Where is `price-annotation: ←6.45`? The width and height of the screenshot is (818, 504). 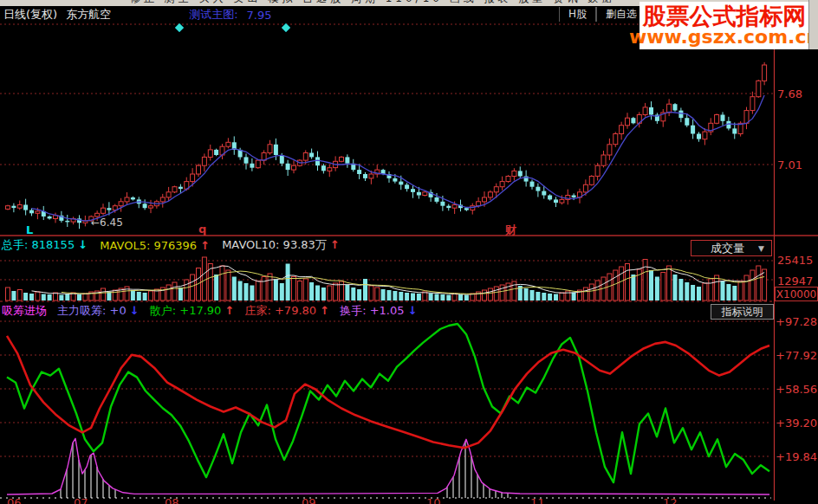
price-annotation: ←6.45 is located at coordinates (107, 223).